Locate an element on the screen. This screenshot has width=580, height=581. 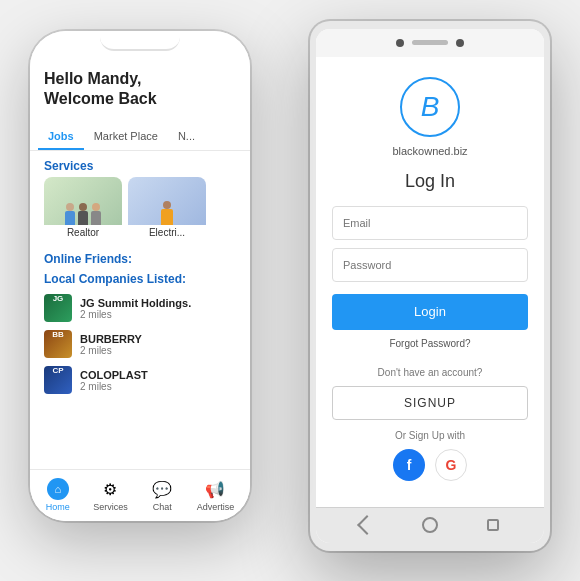
tab-more: N... is located at coordinates (186, 137).